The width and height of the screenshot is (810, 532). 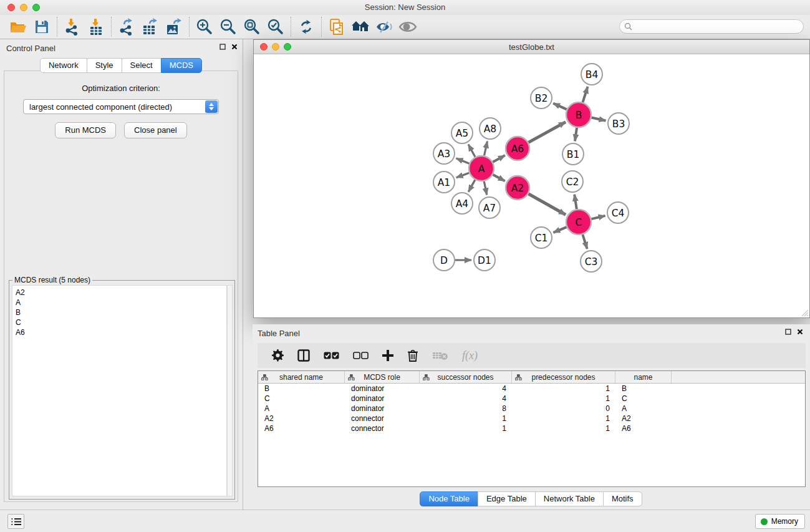 I want to click on graph-edge-C-C3, so click(x=585, y=242).